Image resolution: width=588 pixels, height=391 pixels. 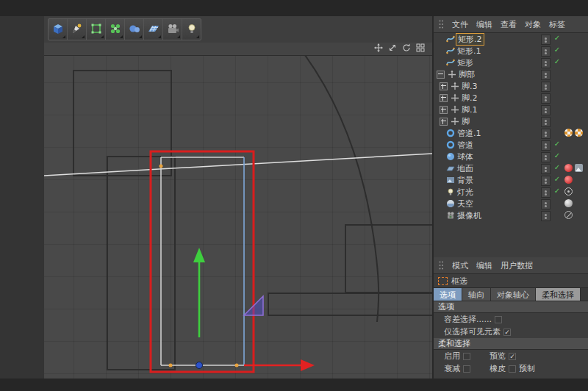 I want to click on object-row: 地面, so click(x=511, y=168).